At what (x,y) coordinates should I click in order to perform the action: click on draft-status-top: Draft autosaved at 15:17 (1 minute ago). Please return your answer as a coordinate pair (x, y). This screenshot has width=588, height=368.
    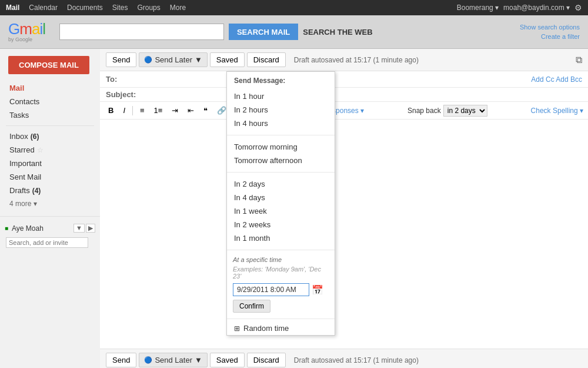
    Looking at the image, I should click on (356, 60).